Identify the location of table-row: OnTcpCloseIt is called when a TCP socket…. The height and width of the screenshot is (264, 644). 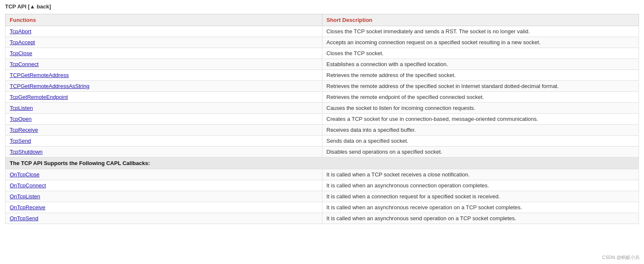
(322, 175).